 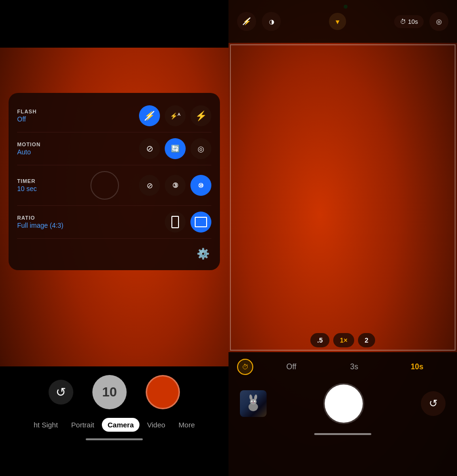 What do you see at coordinates (409, 22) in the screenshot?
I see `timer-badge: ⏱ 10s` at bounding box center [409, 22].